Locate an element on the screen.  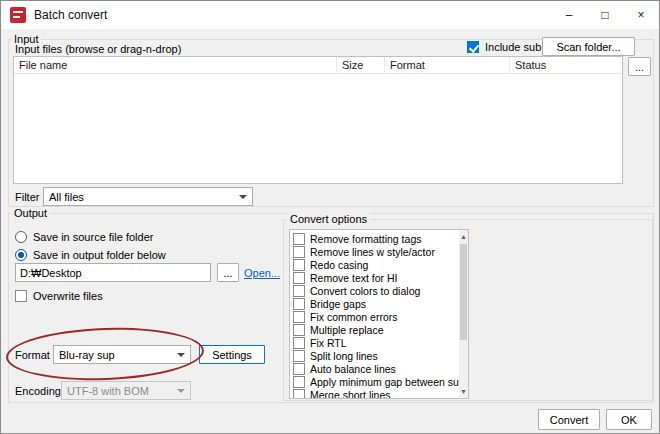
convert-option-row: Remove formatting tags is located at coordinates (380, 238).